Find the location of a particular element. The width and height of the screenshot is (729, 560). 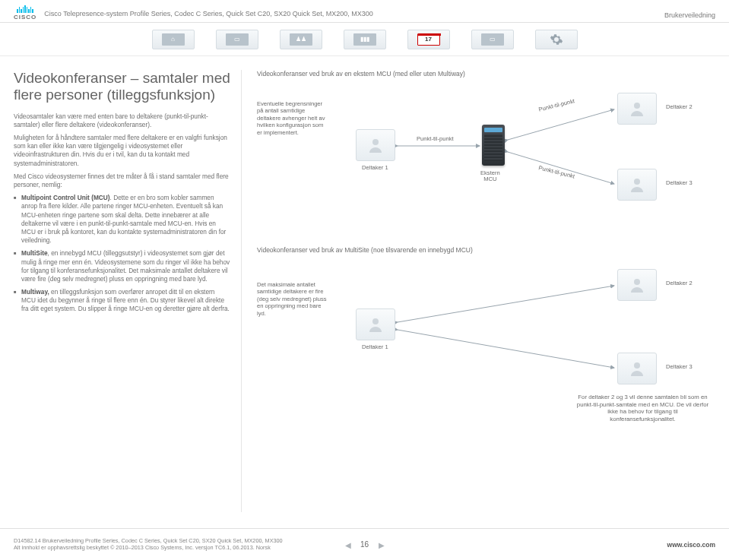

prev-page-icon: ◀ is located at coordinates (348, 544).